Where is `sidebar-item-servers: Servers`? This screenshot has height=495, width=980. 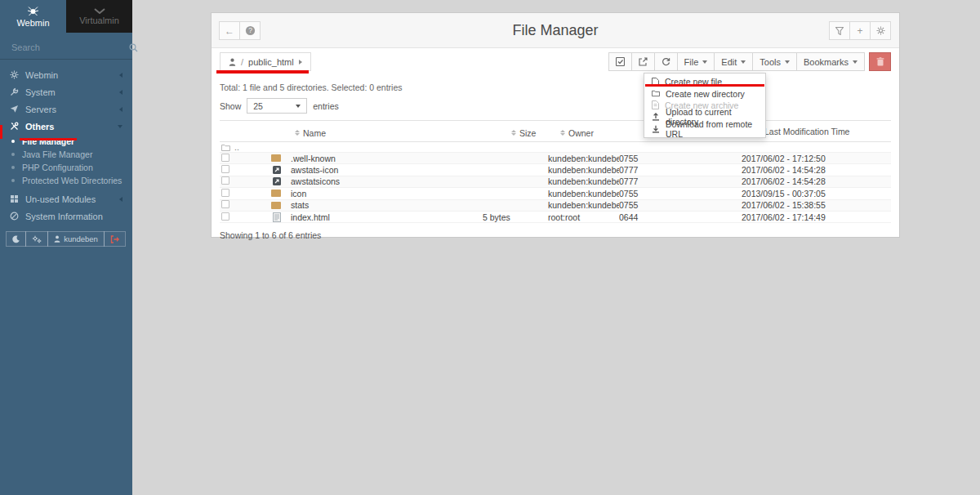
sidebar-item-servers: Servers is located at coordinates (66, 109).